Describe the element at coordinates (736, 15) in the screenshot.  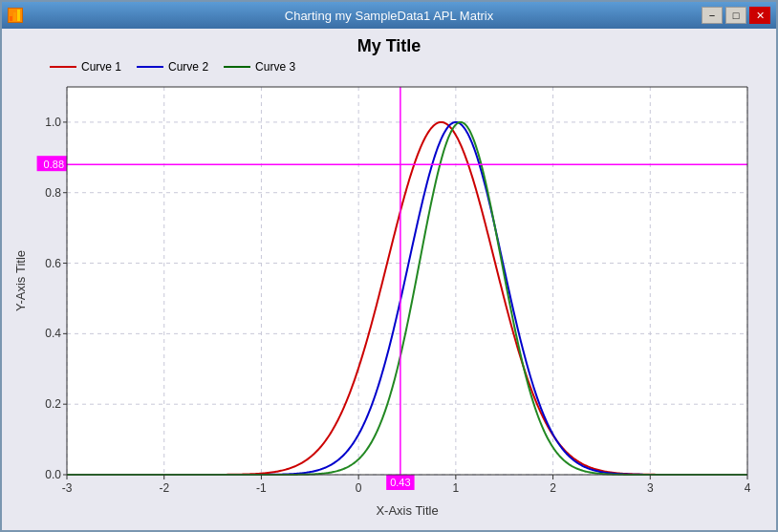
I see `title-bar-buttons: − □ ✕` at that location.